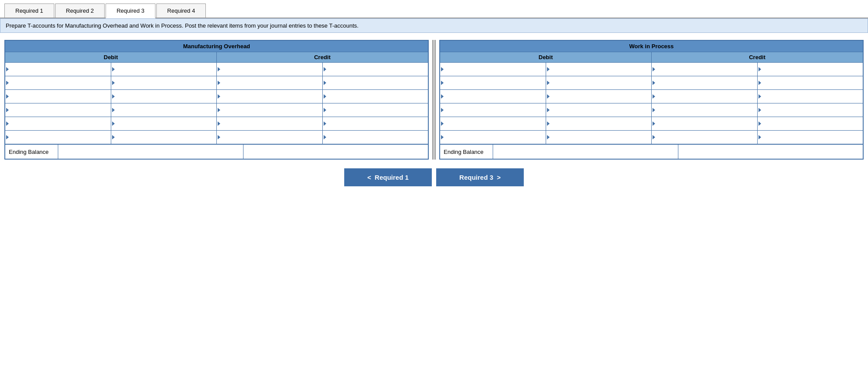 Image resolution: width=868 pixels, height=370 pixels. I want to click on tab-required-4: Required 4, so click(181, 11).